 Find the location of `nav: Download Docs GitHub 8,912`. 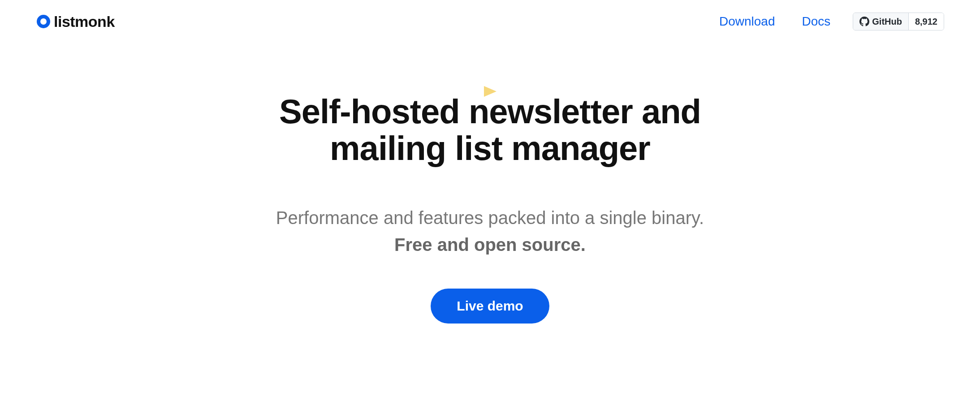

nav: Download Docs GitHub 8,912 is located at coordinates (832, 22).